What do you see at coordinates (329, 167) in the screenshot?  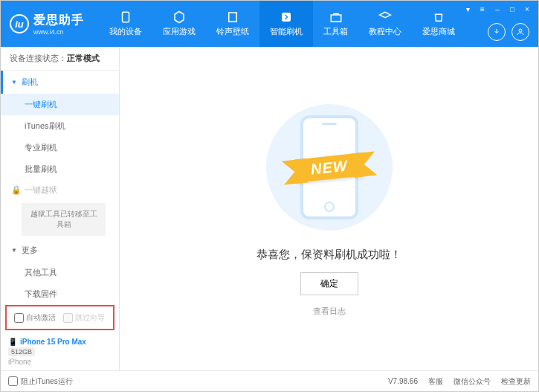 I see `success-illustration: NEW` at bounding box center [329, 167].